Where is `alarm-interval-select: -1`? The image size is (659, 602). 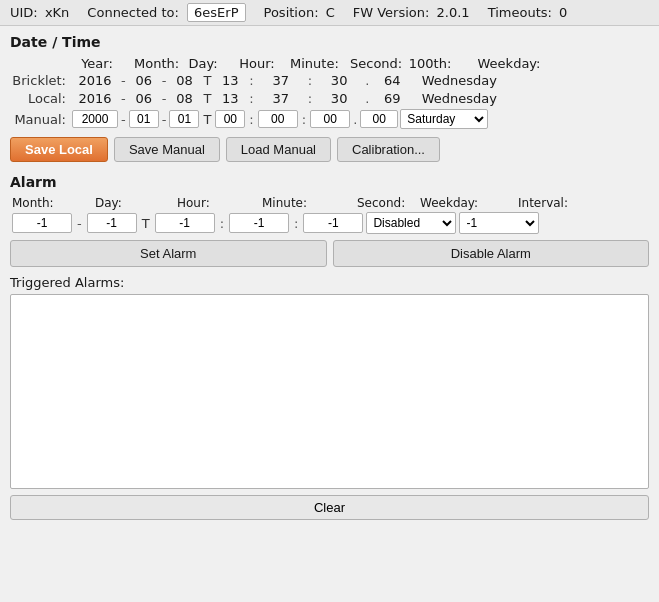
alarm-interval-select: -1 is located at coordinates (499, 223).